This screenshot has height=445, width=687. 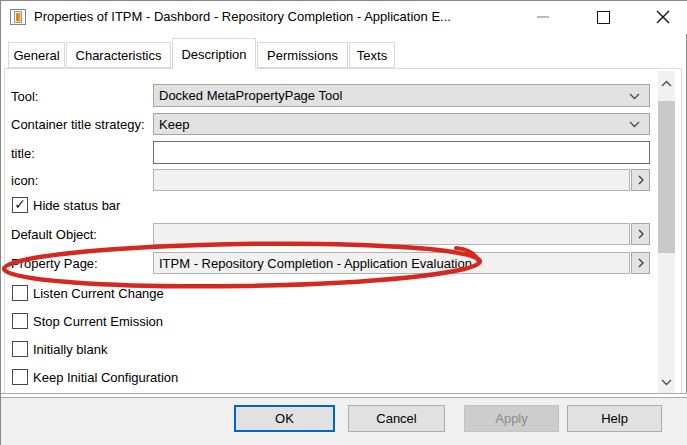 I want to click on title-bar: Properties of ITPM - Dashbord - Reposito…, so click(x=344, y=18).